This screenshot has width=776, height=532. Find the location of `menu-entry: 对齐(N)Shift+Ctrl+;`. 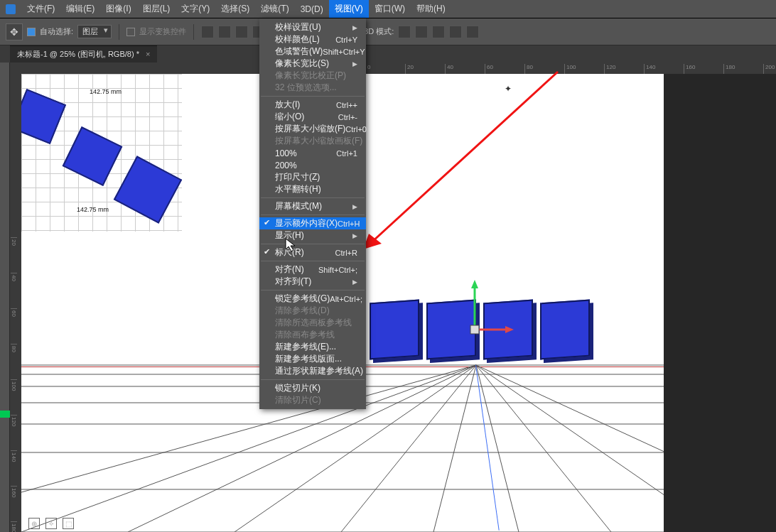

menu-entry: 对齐(N)Shift+Ctrl+; is located at coordinates (313, 270).